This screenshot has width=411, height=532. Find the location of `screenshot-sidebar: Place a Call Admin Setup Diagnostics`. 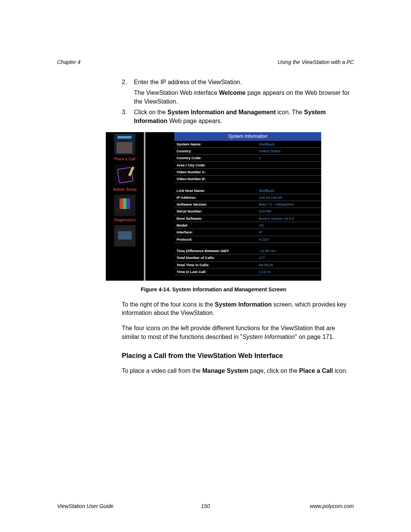

screenshot-sidebar: Place a Call Admin Setup Diagnostics is located at coordinates (126, 206).